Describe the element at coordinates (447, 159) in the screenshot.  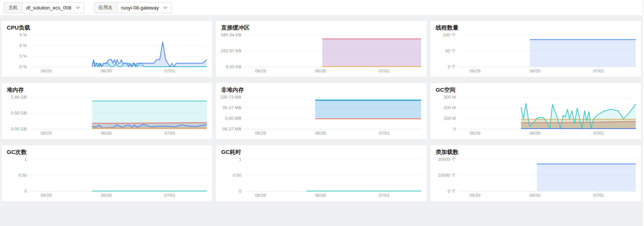
I see `y-axis-label: 20000 个` at that location.